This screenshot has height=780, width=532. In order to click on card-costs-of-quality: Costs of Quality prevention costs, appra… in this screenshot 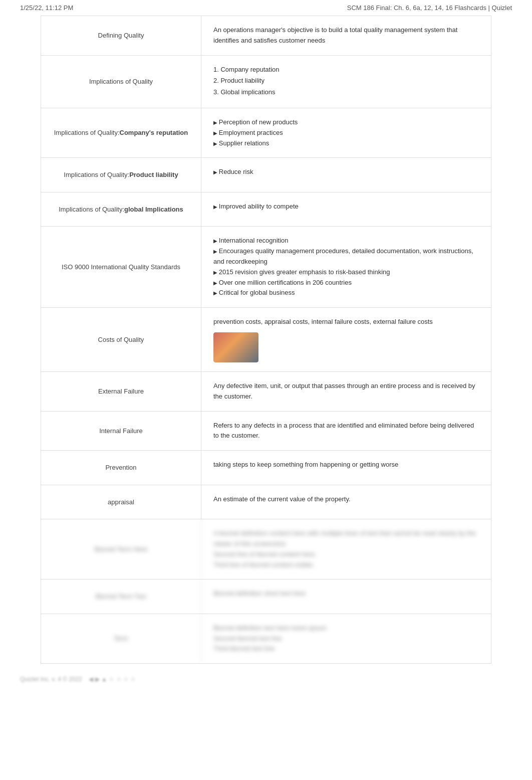, I will do `click(266, 339)`.